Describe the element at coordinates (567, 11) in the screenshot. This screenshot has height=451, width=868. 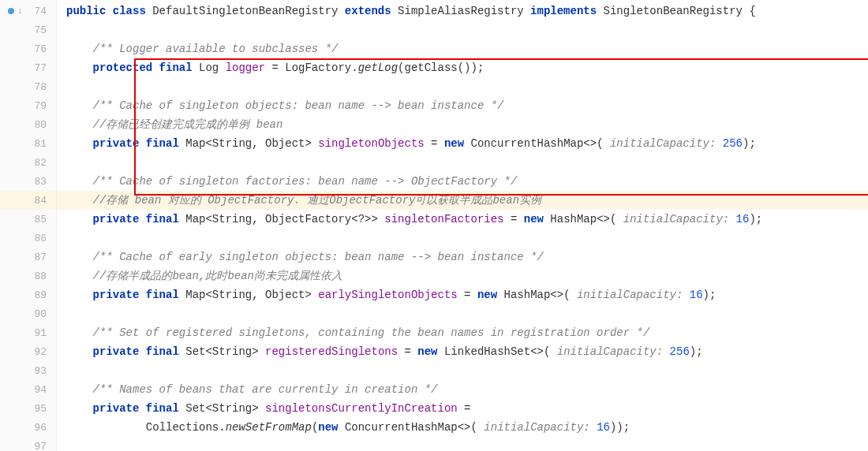
I see `code-token: implements` at that location.